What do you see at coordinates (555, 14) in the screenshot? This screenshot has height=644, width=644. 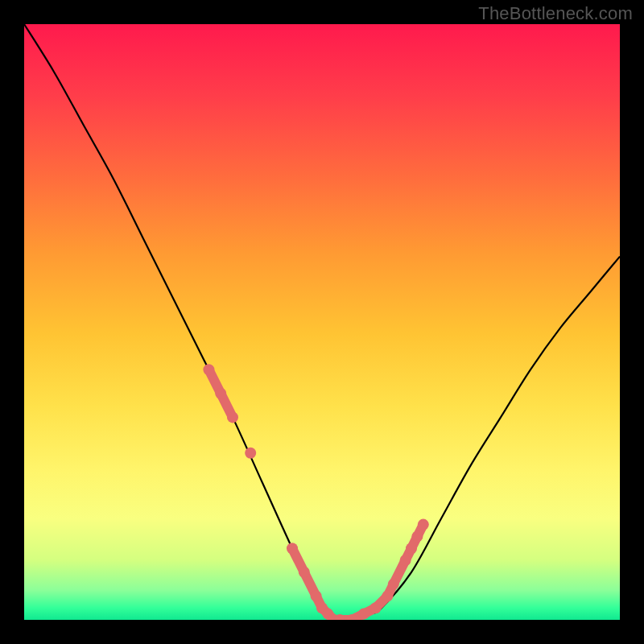 I see `watermark-text: TheBottleneck.com` at bounding box center [555, 14].